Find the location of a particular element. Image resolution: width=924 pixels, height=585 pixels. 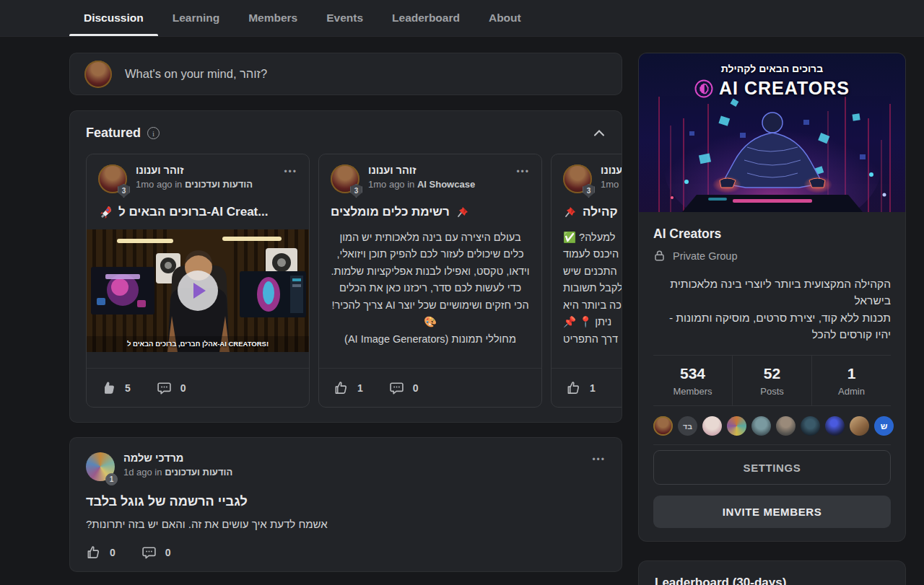

post-composer: What's on your mind, זוהר? is located at coordinates (346, 74).